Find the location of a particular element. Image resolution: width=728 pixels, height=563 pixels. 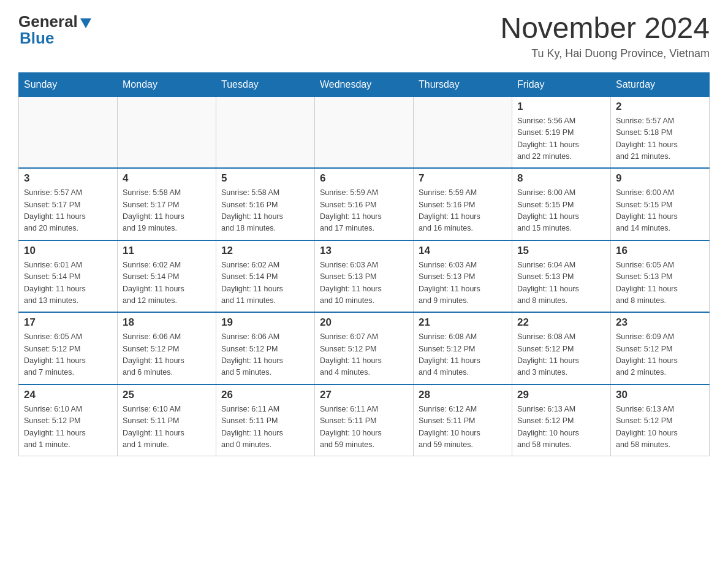

day-number: 25 is located at coordinates (167, 395).